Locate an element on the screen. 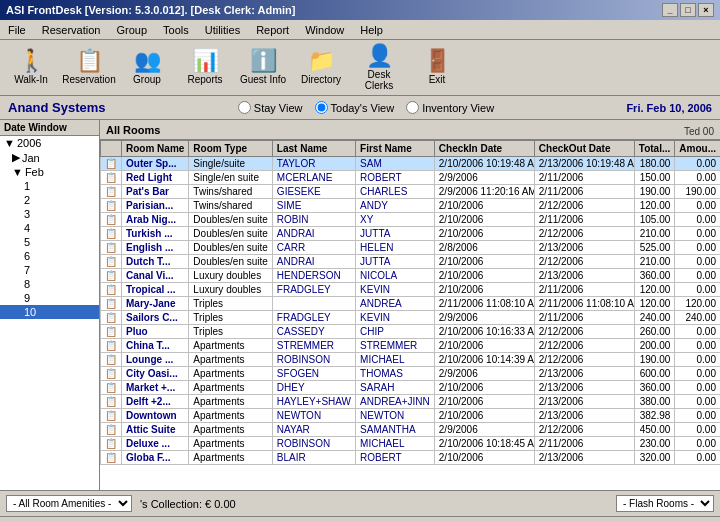 The height and width of the screenshot is (522, 720). window-controls: _ □ × is located at coordinates (688, 10).